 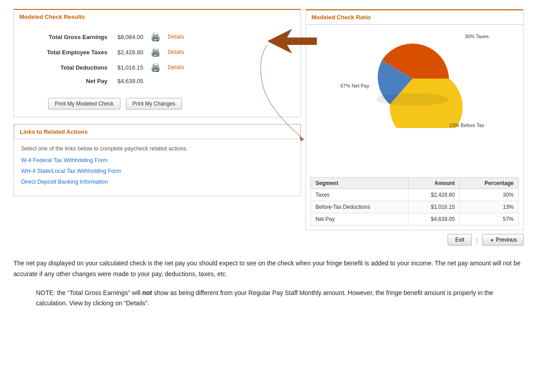 I want to click on pie-shadow, so click(x=412, y=99).